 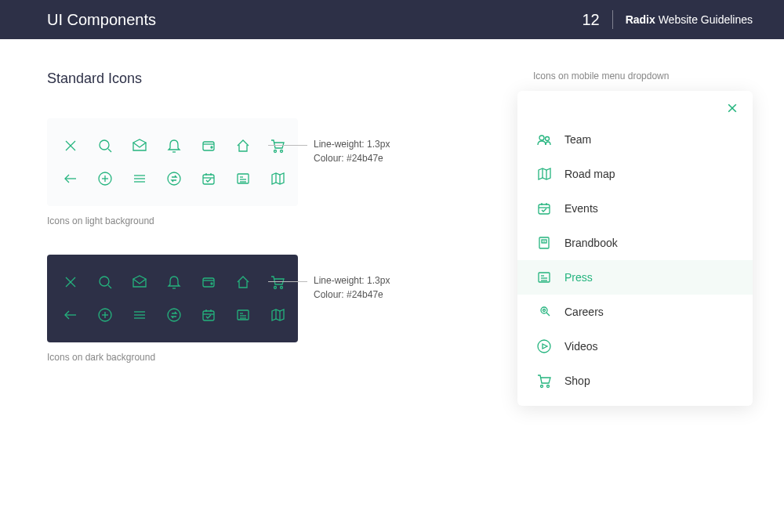 I want to click on video-icon, so click(x=544, y=346).